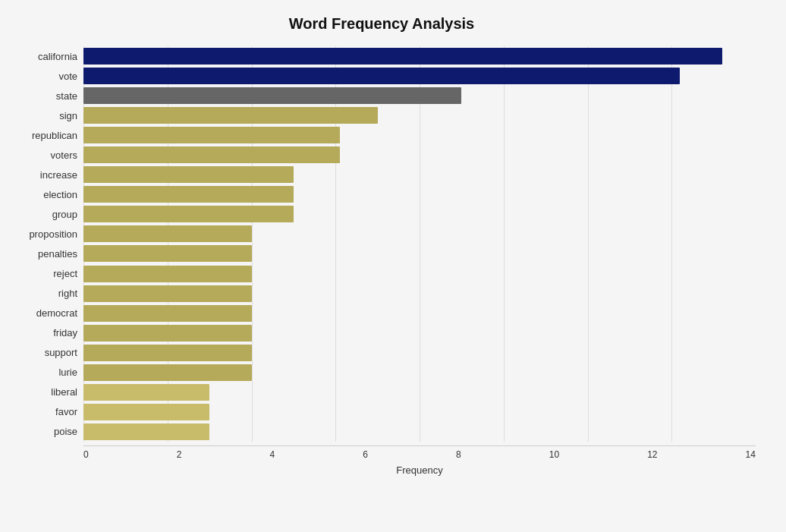 The width and height of the screenshot is (786, 532). I want to click on y-label-increase: increase, so click(59, 175).